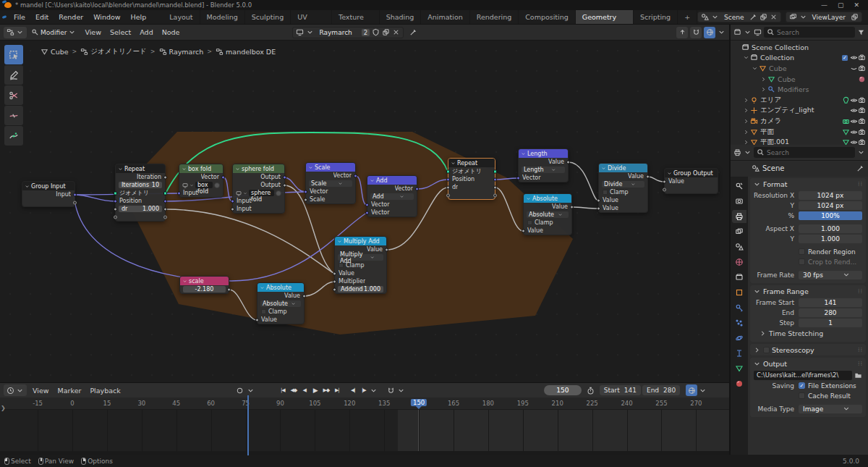 The image size is (868, 467). I want to click on annotate-tool, so click(14, 75).